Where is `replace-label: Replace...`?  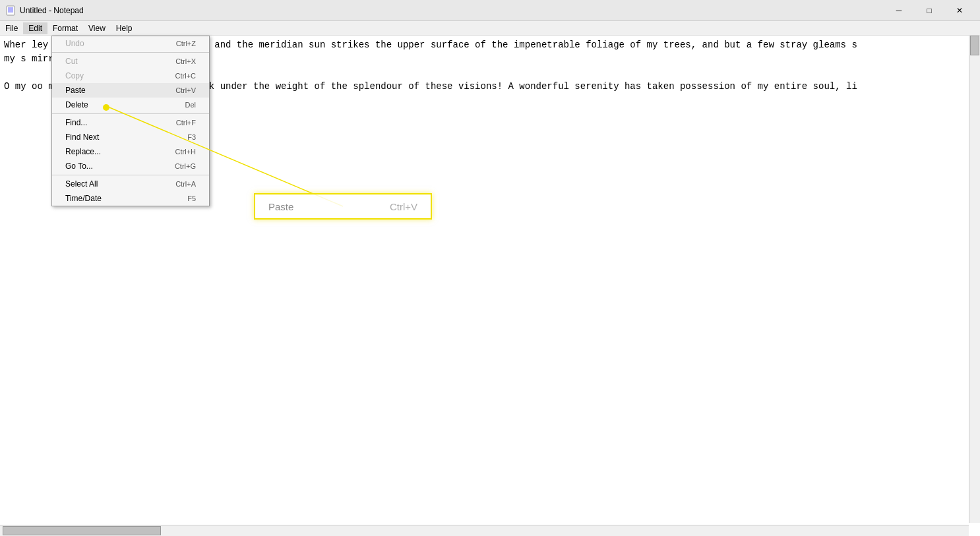
replace-label: Replace... is located at coordinates (83, 152).